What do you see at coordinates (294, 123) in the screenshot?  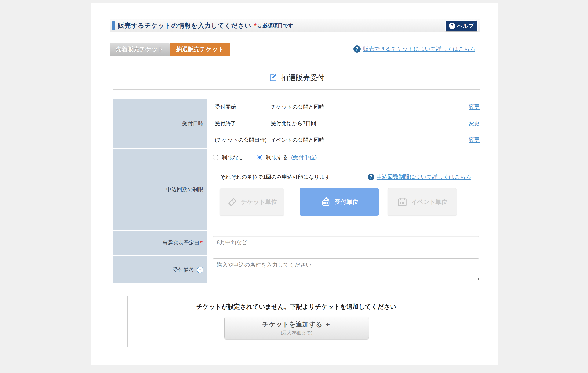 I see `datetime-line-value: 受付開始から7日間` at bounding box center [294, 123].